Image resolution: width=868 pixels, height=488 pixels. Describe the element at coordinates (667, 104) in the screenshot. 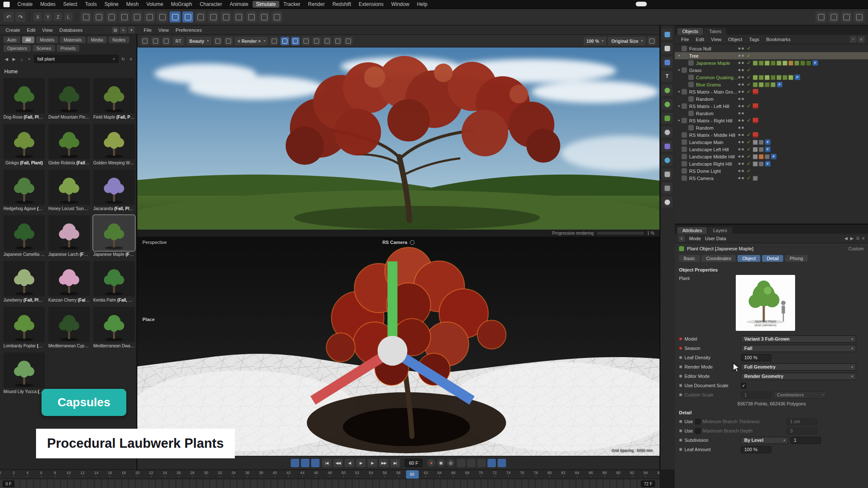

I see `volume-icon` at that location.